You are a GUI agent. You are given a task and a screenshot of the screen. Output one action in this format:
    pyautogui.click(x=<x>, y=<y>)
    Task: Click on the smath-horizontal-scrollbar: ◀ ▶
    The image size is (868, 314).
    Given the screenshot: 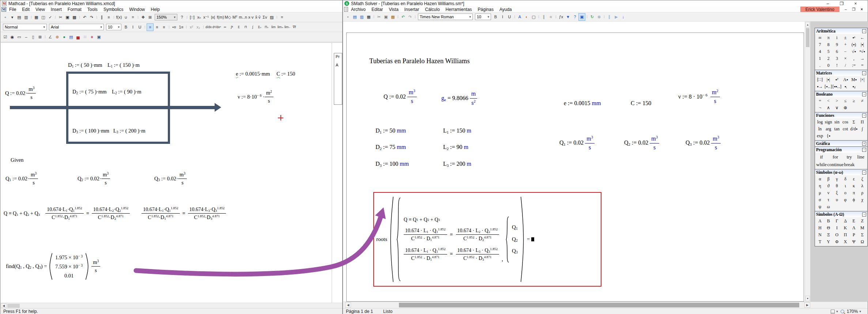 What is the action you would take?
    pyautogui.click(x=605, y=305)
    